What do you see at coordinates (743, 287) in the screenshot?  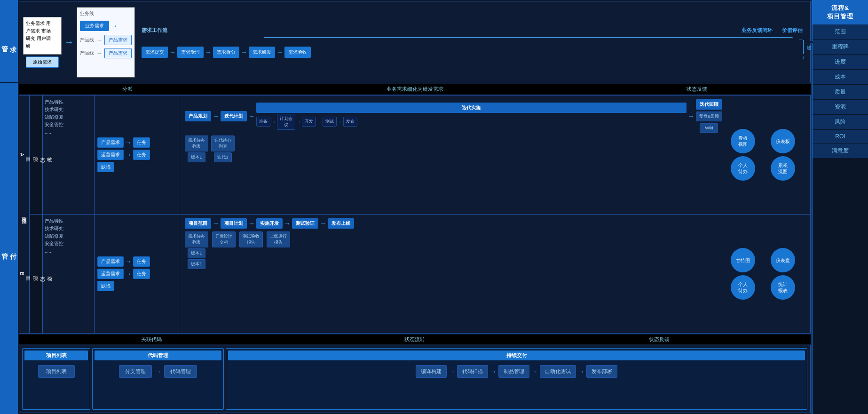 I see `tool-personal-todo-stable: 个人待办` at bounding box center [743, 287].